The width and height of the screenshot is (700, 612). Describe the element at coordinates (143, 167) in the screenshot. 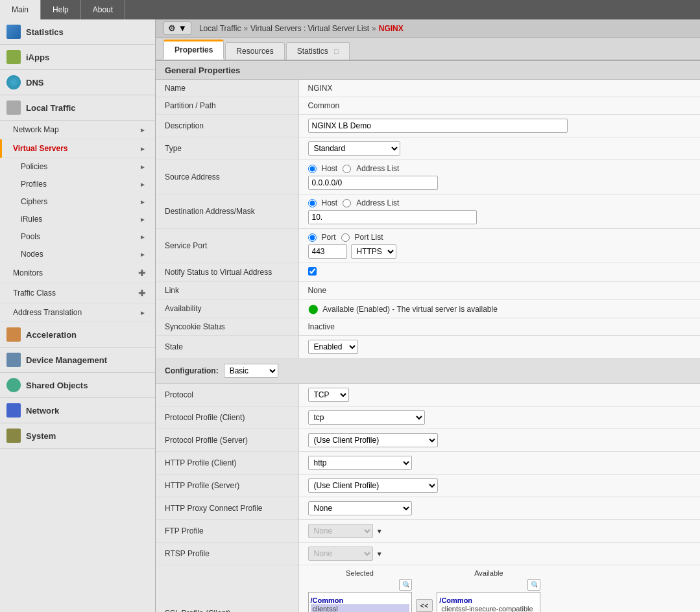

I see `chevron-policies: ►` at that location.